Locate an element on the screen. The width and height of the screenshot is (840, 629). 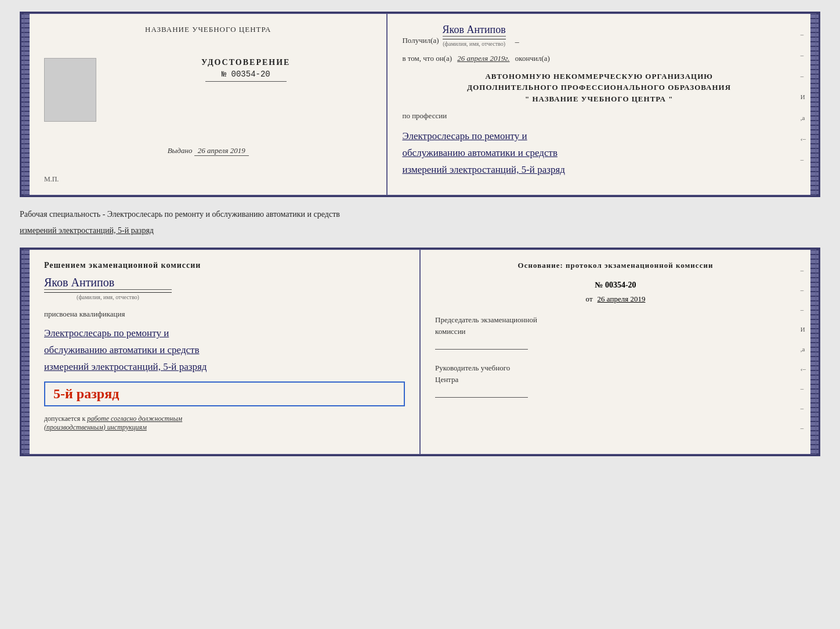
middle-line1: Рабочая специальность - Электрослесарь п… is located at coordinates (420, 214).